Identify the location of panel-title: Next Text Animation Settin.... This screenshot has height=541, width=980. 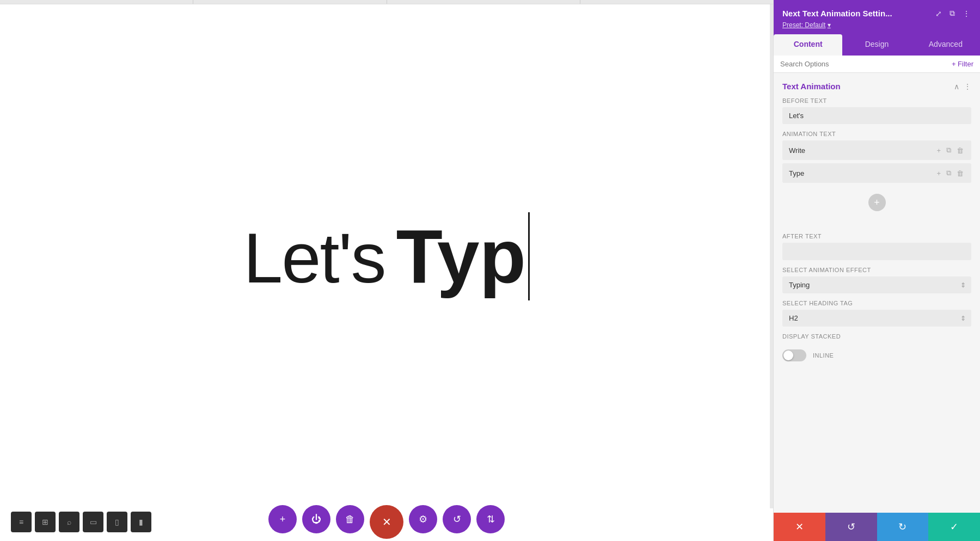
(858, 13).